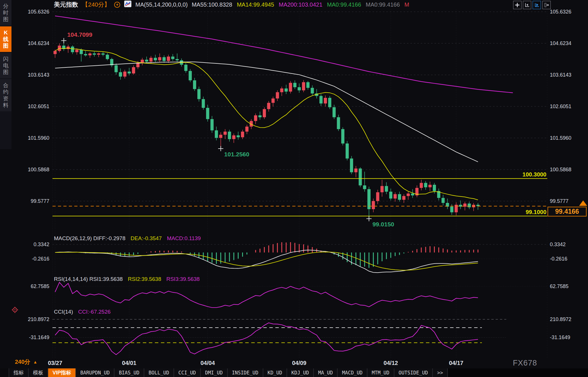  What do you see at coordinates (62, 373) in the screenshot?
I see `indicator-tab-2: VIP指标` at bounding box center [62, 373].